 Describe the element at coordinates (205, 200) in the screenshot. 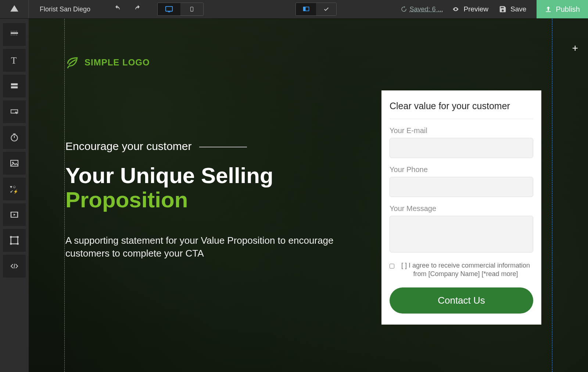

I see `headline-line2: Proposition` at that location.